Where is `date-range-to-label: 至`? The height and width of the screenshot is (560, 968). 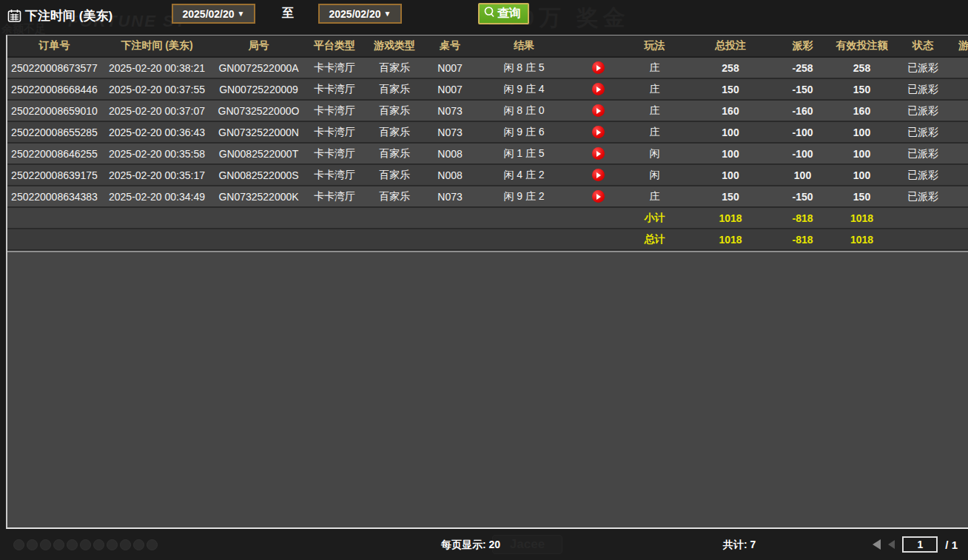
date-range-to-label: 至 is located at coordinates (288, 13).